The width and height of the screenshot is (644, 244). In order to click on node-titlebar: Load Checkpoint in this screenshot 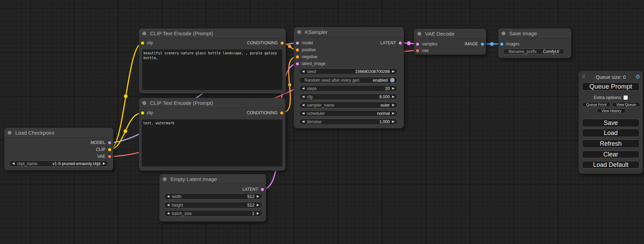, I will do `click(59, 133)`.